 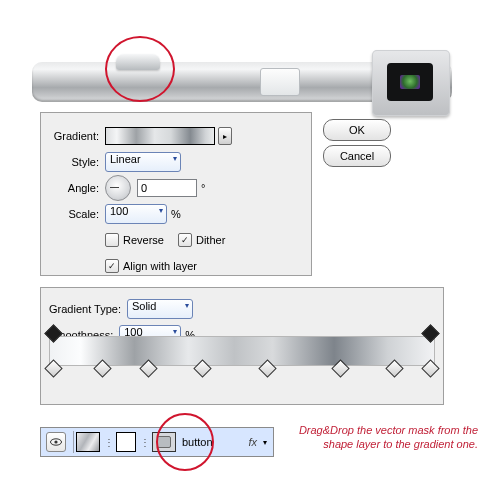 I want to click on camera-flash, so click(x=280, y=82).